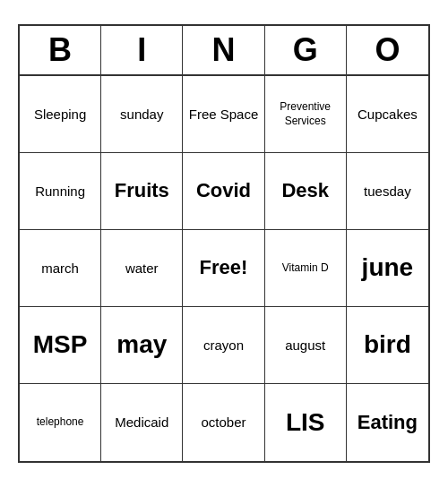 The height and width of the screenshot is (487, 448). I want to click on header-letter: B, so click(61, 50).